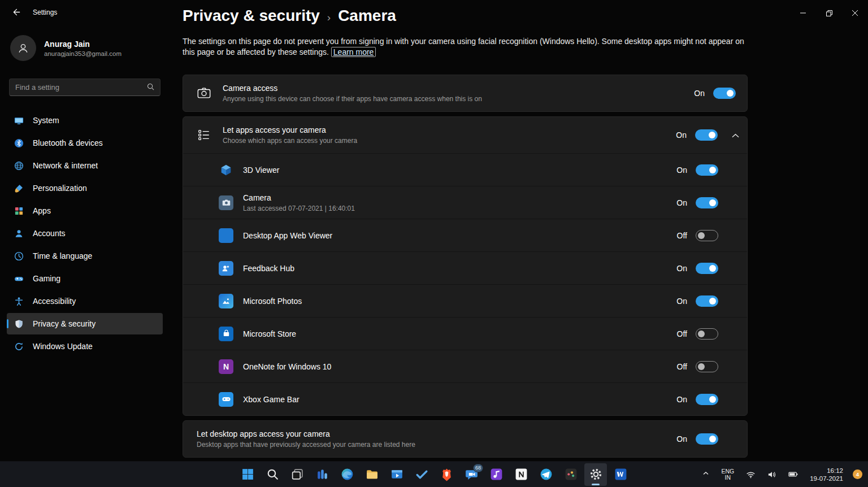 The width and height of the screenshot is (868, 487). What do you see at coordinates (226, 236) in the screenshot?
I see `webviewer-app-icon` at bounding box center [226, 236].